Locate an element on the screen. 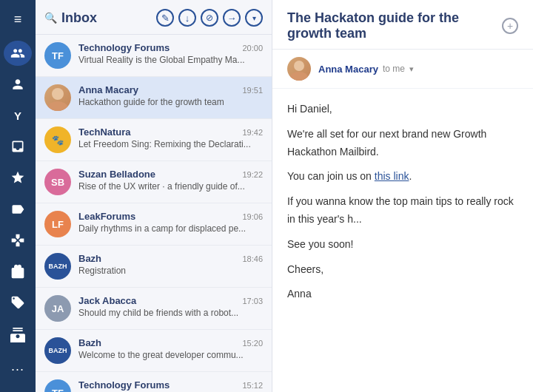  star-icon is located at coordinates (18, 178).